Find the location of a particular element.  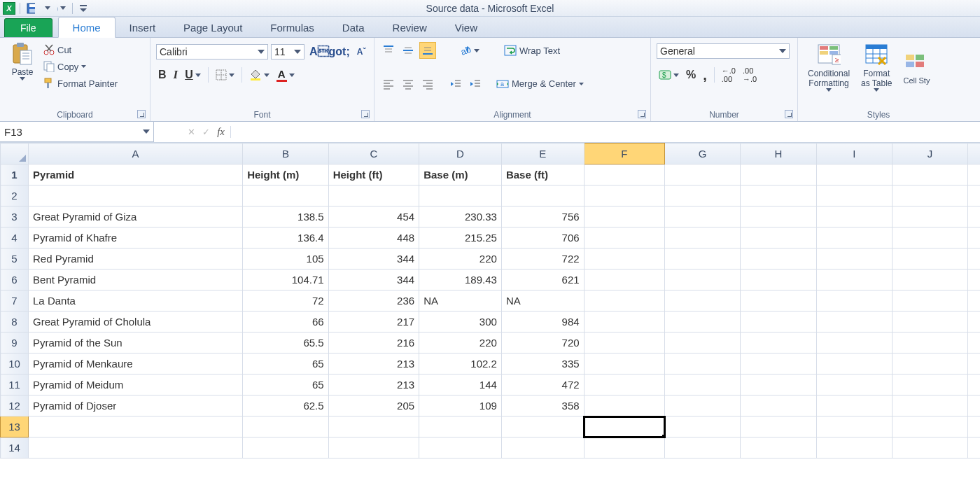

row-header: 2 is located at coordinates (15, 196).